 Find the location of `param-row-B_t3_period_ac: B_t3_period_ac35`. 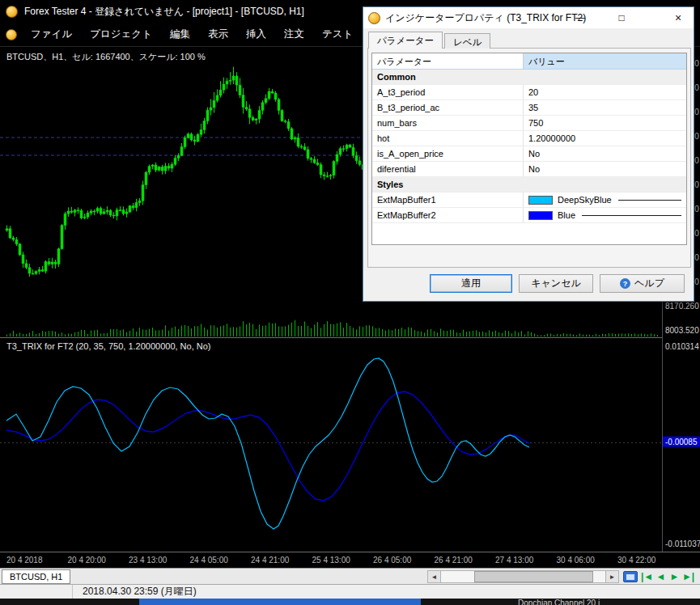

param-row-B_t3_period_ac: B_t3_period_ac35 is located at coordinates (529, 108).